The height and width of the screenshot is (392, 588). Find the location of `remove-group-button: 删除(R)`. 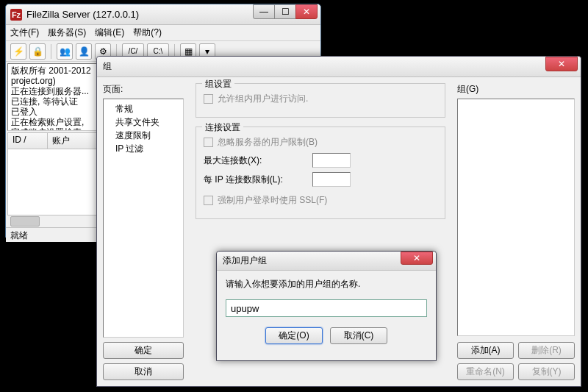

remove-group-button: 删除(R) is located at coordinates (547, 350).